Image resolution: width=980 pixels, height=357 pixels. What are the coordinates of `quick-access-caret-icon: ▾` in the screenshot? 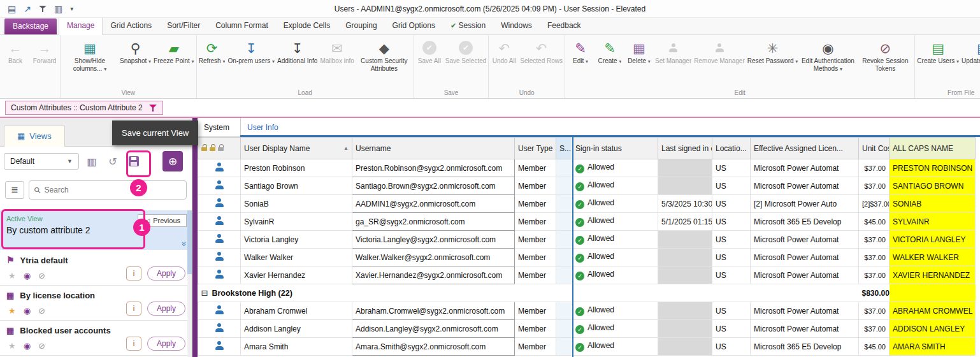 It's located at (71, 9).